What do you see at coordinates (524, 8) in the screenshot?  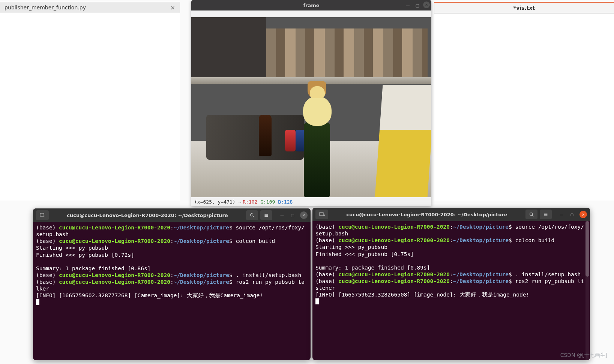 I see `editor-tab-right-title: *vis.txt` at bounding box center [524, 8].